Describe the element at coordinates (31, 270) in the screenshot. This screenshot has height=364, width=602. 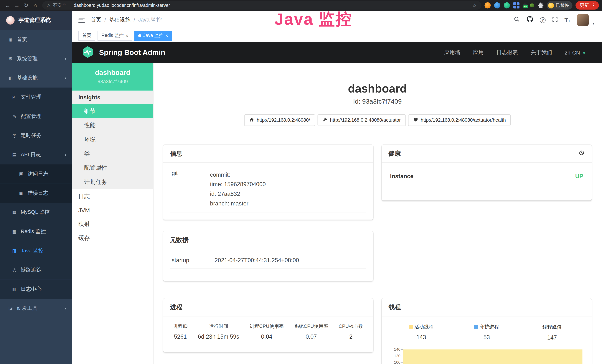
I see `sidebar-item-label: 链路追踪` at that location.